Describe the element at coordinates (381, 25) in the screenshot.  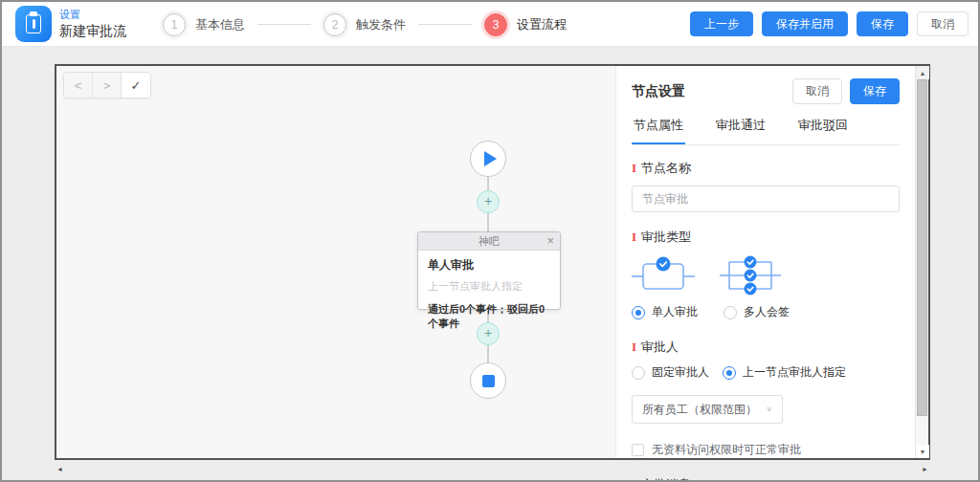
I see `step-label: 触发条件` at that location.